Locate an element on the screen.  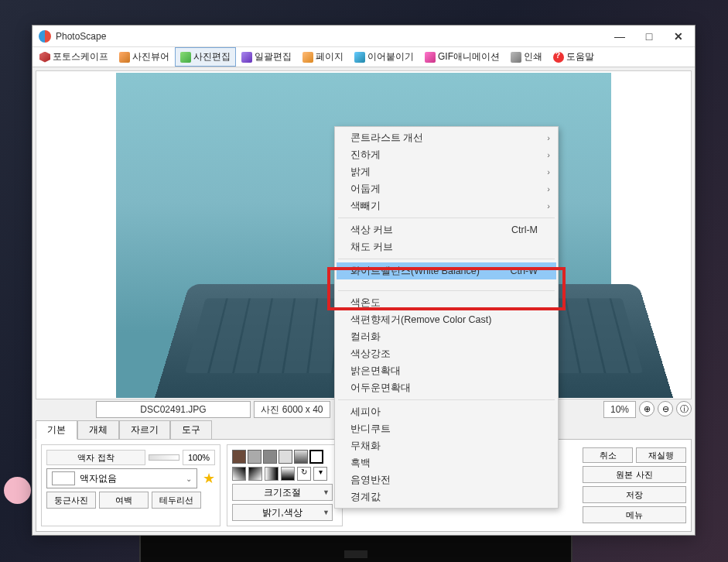
frame-swatch-icon is located at coordinates (63, 478).